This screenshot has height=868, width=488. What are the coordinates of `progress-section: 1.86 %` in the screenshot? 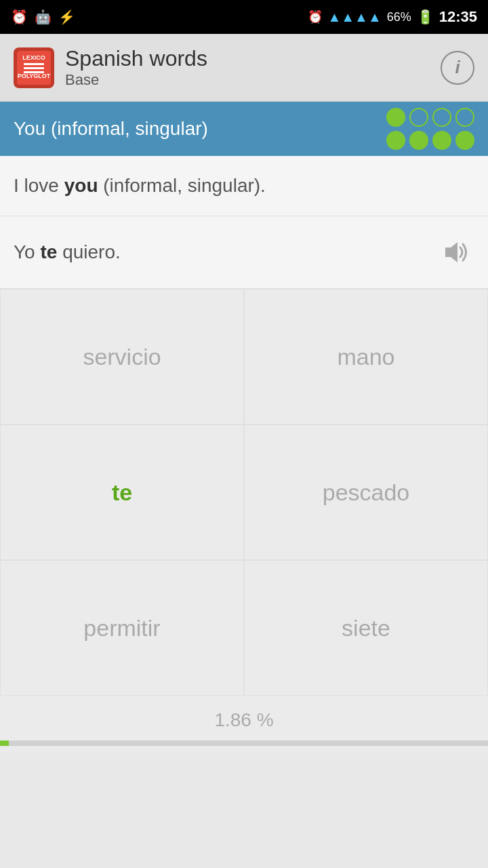 It's located at (244, 724).